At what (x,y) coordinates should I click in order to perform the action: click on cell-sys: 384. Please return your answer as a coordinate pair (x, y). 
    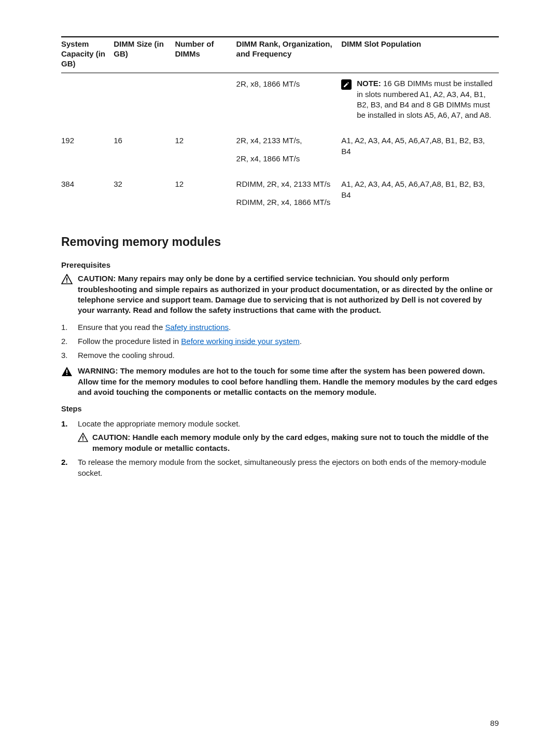
    Looking at the image, I should click on (87, 191).